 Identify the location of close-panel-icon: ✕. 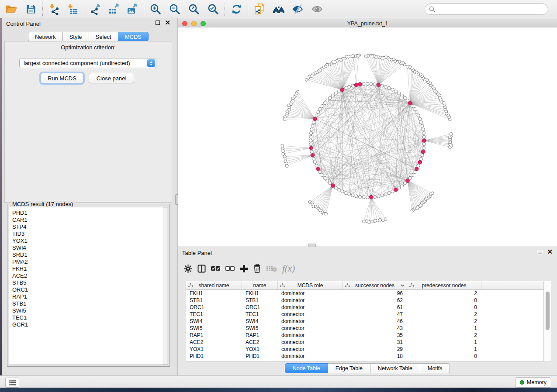
(168, 23).